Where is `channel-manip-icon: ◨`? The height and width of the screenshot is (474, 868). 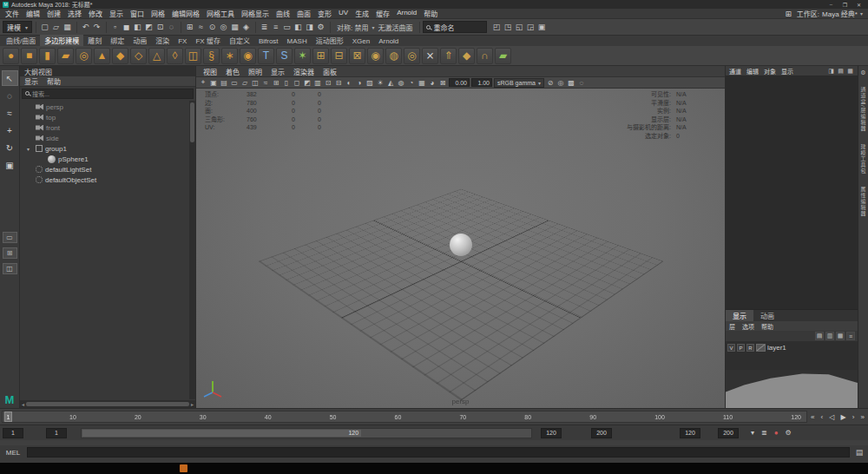 channel-manip-icon: ◨ is located at coordinates (832, 71).